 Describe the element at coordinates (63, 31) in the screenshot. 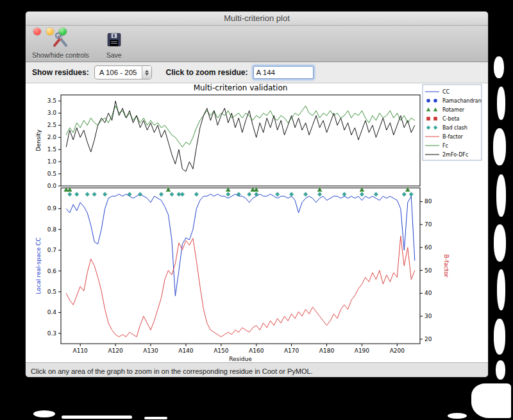

I see `zoom-window-button` at that location.